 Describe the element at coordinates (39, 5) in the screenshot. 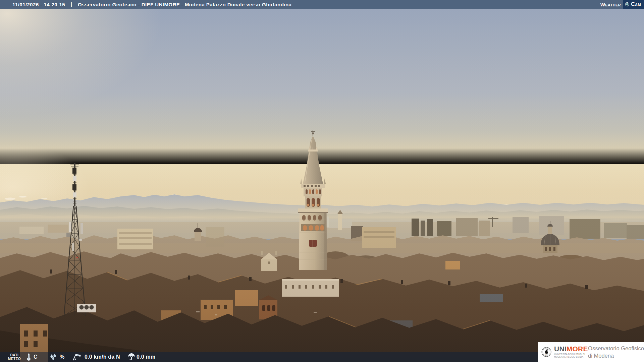

I see `timestamp: 11/01/2026 - 14:20:15` at that location.